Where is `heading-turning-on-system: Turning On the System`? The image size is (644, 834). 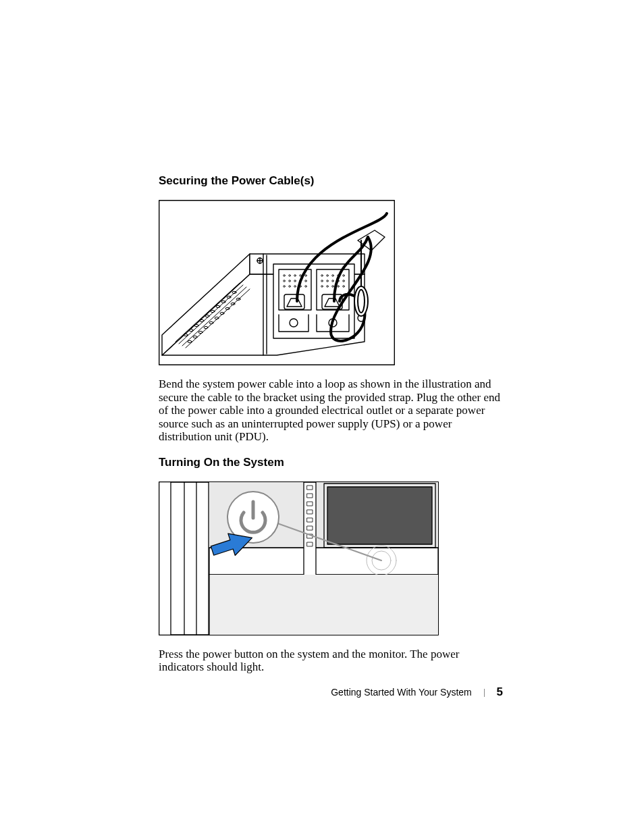
heading-turning-on-system: Turning On the System is located at coordinates (331, 463).